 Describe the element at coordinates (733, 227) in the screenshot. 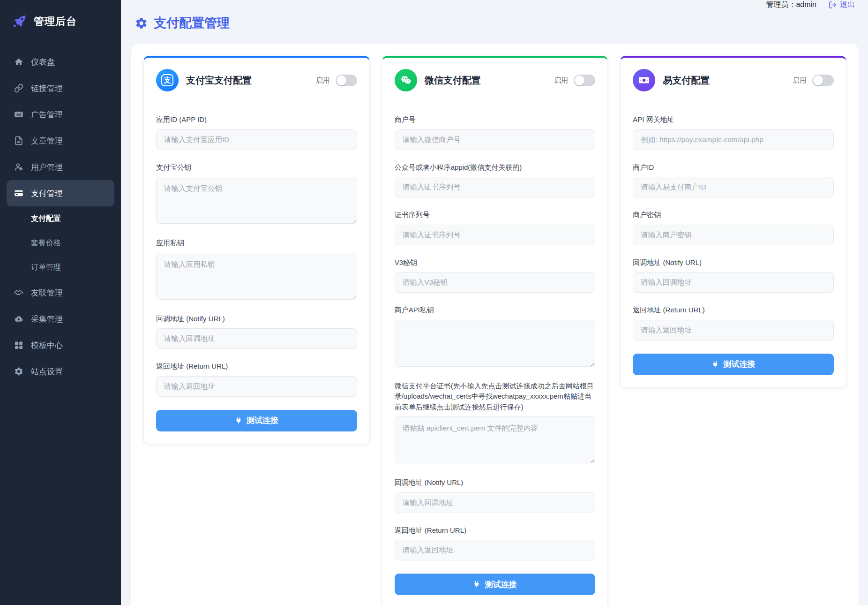

I see `form-group: 商户密钥` at that location.